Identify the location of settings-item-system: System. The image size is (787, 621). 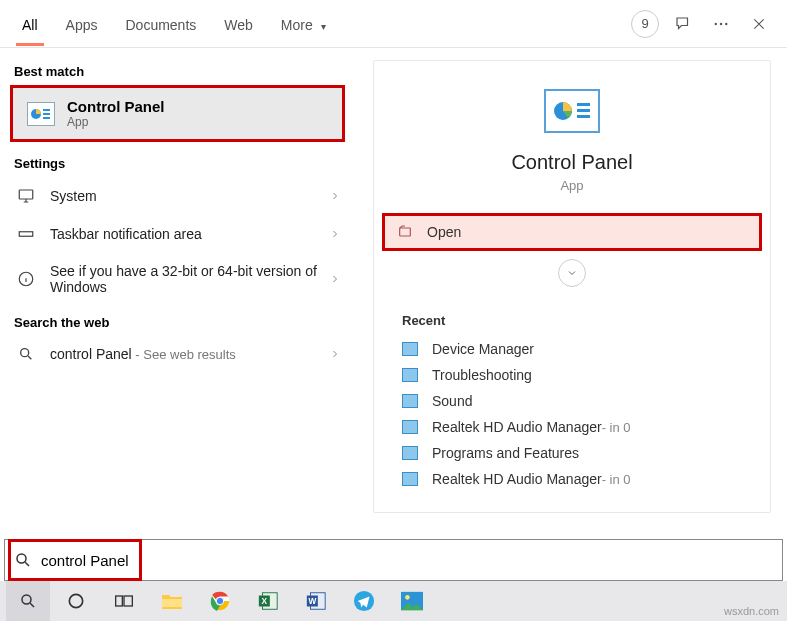
(178, 196).